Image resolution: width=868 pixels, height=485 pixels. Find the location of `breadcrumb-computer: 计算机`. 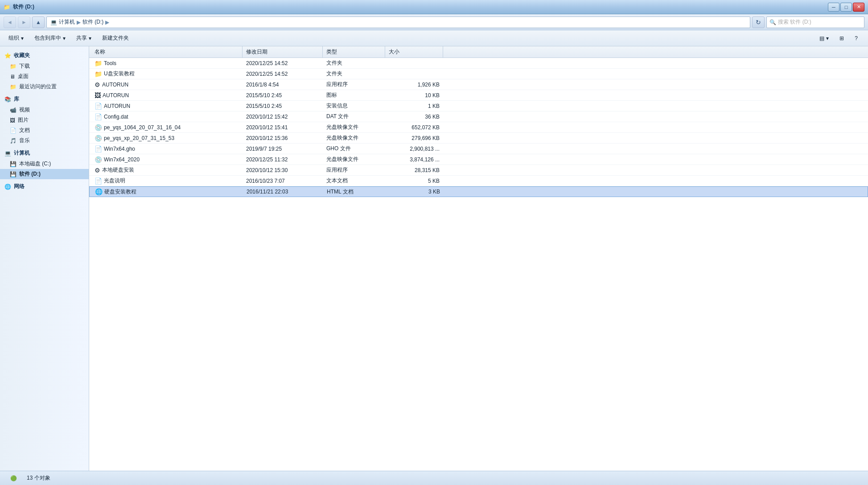

breadcrumb-computer: 计算机 is located at coordinates (67, 22).